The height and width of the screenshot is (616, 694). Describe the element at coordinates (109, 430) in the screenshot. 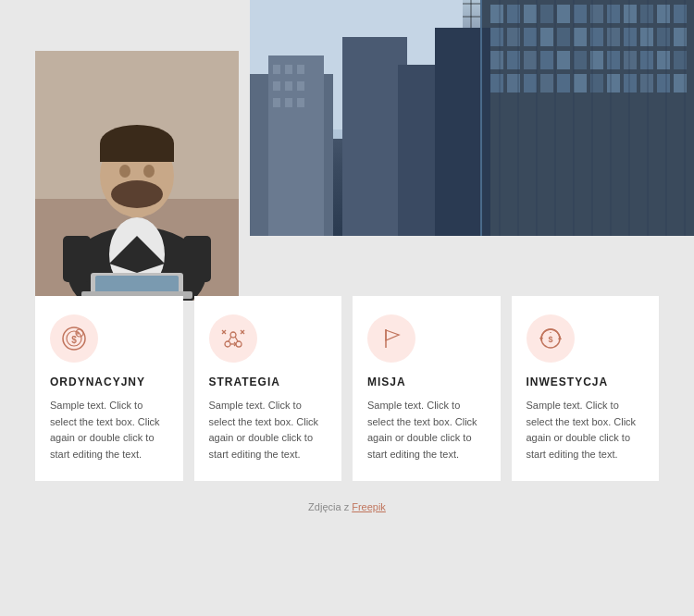

I see `card-ordynacyjny-text: Sample text. Click to select the text bo…` at that location.